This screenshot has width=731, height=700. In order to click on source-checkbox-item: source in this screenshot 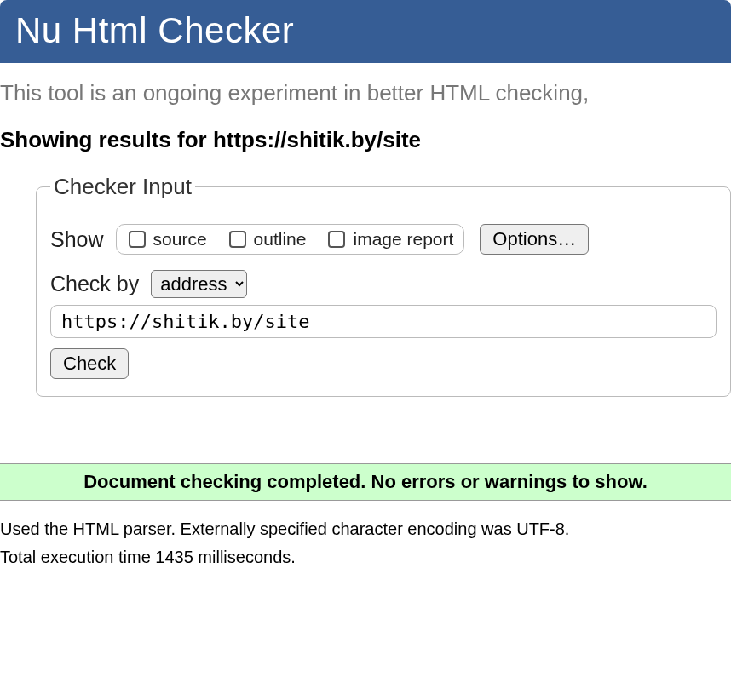, I will do `click(166, 239)`.